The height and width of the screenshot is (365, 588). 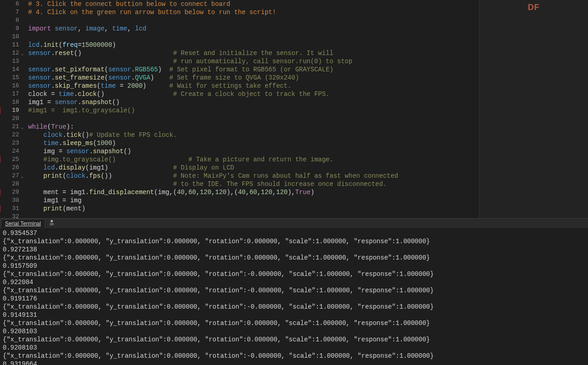 What do you see at coordinates (10, 61) in the screenshot?
I see `line-number: 13` at bounding box center [10, 61].